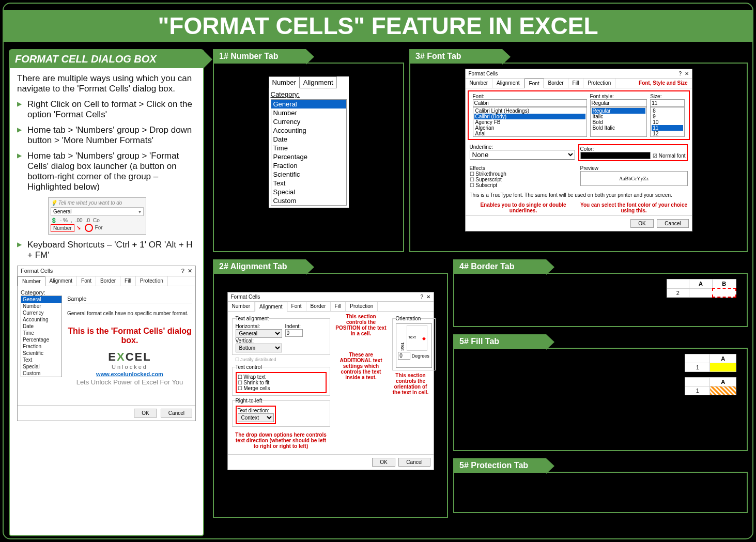 This screenshot has height=542, width=756. I want to click on number-tab-preview: Number Alignment Category: General Numbe…, so click(309, 142).